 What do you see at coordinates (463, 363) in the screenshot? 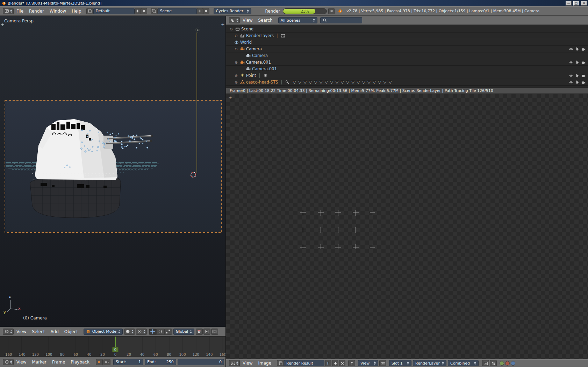
I see `render-pass-select: Combined` at bounding box center [463, 363].